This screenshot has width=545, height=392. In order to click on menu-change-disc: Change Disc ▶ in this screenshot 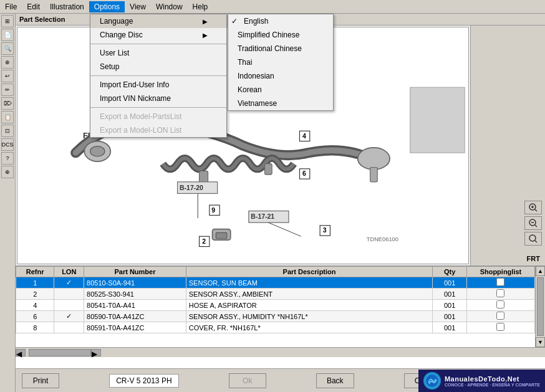, I will do `click(158, 35)`.